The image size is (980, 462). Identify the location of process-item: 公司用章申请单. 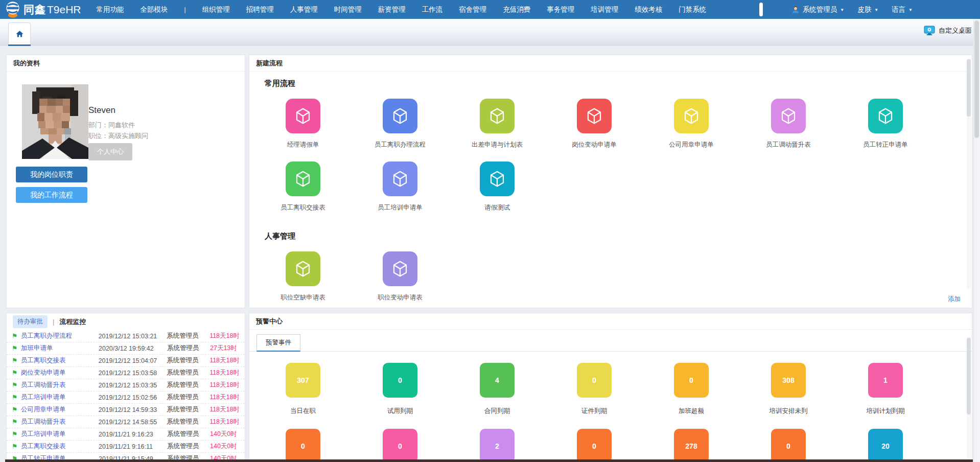
(691, 124).